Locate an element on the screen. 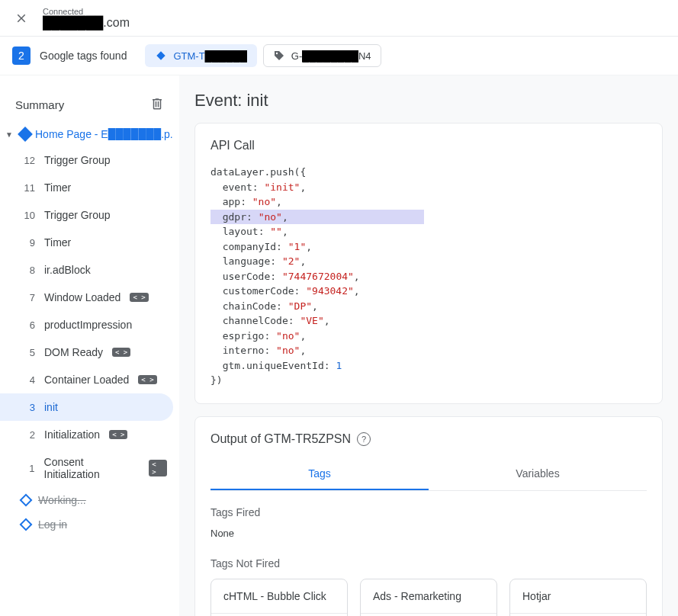 Image resolution: width=678 pixels, height=616 pixels. tags-fired-section: Tags Fired None Tags Not Fired cHTML - B… is located at coordinates (429, 553).